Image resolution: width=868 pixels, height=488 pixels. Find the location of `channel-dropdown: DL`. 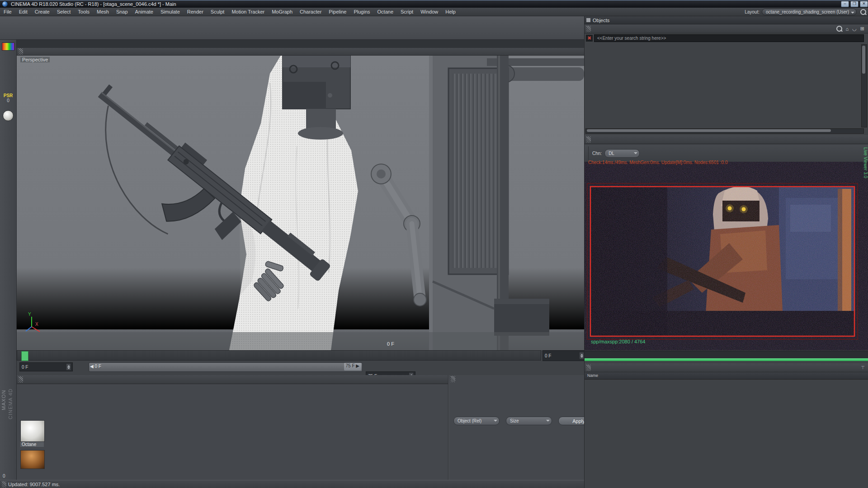

channel-dropdown: DL is located at coordinates (622, 154).